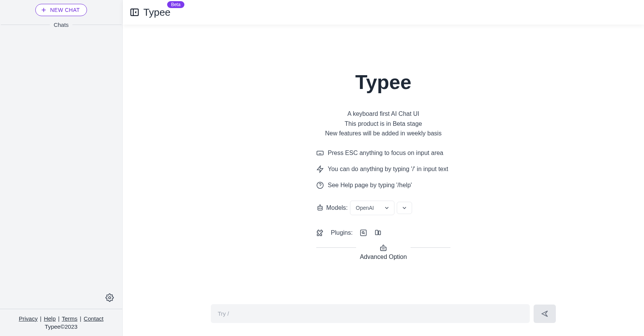 This screenshot has height=336, width=644. I want to click on bolt-icon, so click(320, 169).